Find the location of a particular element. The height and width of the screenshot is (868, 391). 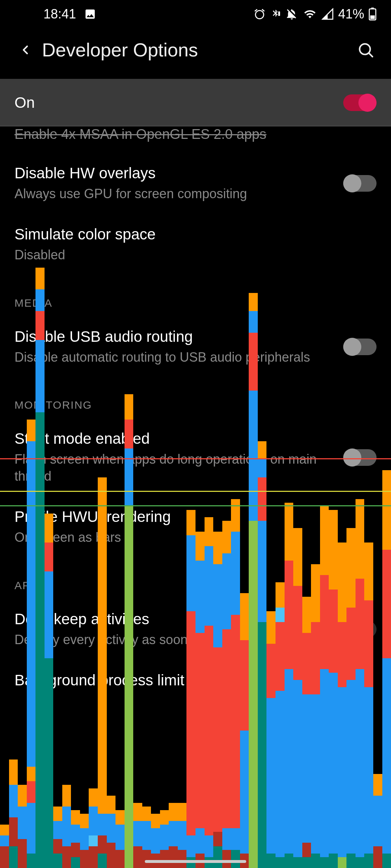

setting-background-process-limit: Background process limit is located at coordinates (196, 682).